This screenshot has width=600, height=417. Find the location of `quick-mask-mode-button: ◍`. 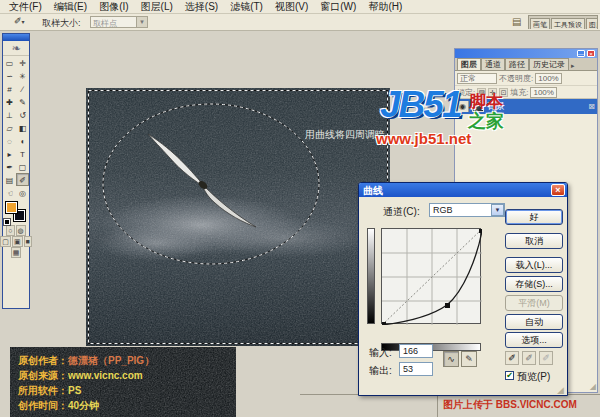

quick-mask-mode-button: ◍ is located at coordinates (21, 230).